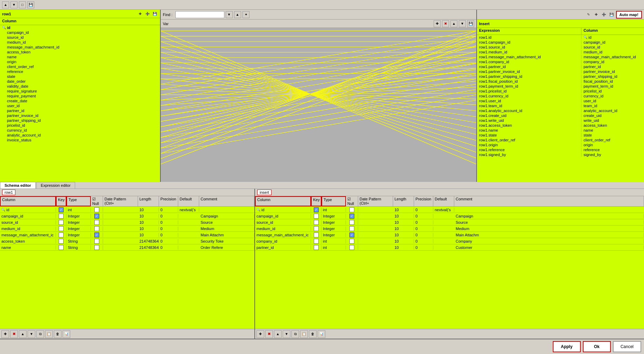 The image size is (644, 354). Describe the element at coordinates (80, 62) in the screenshot. I see `left-list-item: origin` at that location.